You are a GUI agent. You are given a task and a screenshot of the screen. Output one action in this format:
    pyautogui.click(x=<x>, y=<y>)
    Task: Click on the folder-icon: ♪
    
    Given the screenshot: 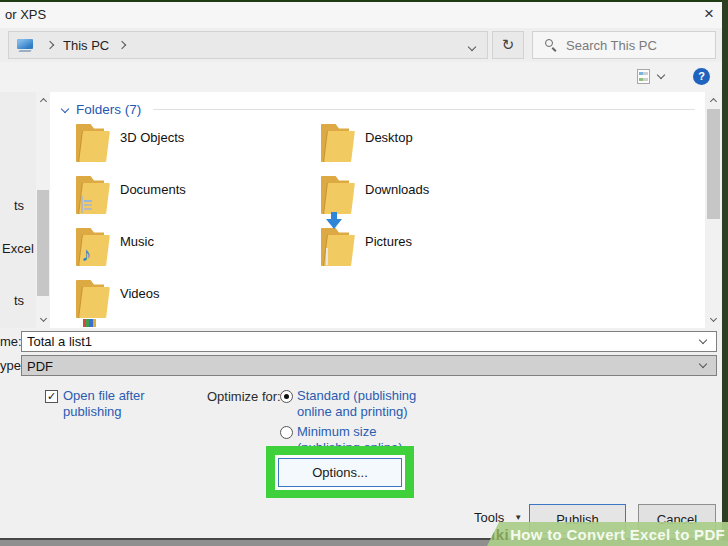 What is the action you would take?
    pyautogui.click(x=91, y=247)
    